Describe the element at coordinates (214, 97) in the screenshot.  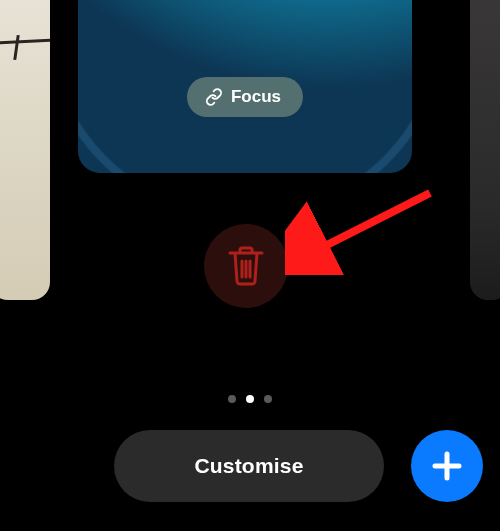
I see `link-icon` at that location.